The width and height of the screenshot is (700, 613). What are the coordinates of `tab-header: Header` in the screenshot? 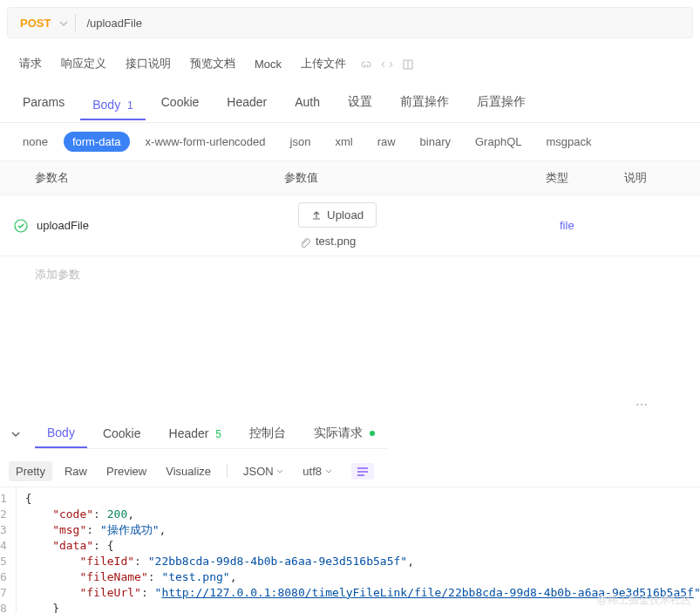 It's located at (247, 102).